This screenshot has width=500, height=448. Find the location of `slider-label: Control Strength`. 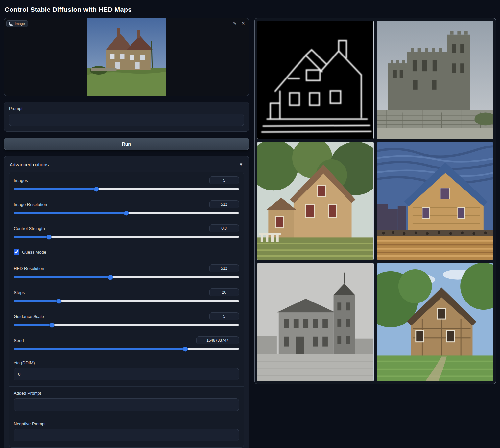

slider-label: Control Strength is located at coordinates (30, 229).